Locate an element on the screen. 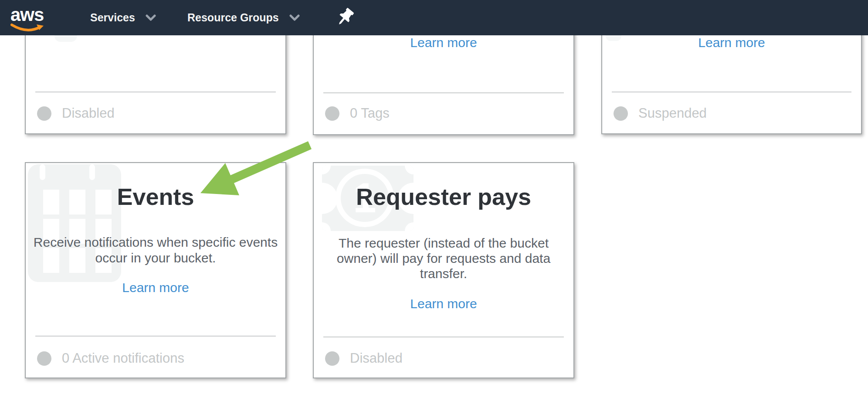 The width and height of the screenshot is (868, 415). aws-navbar: aws Services Resource Groups is located at coordinates (434, 17).